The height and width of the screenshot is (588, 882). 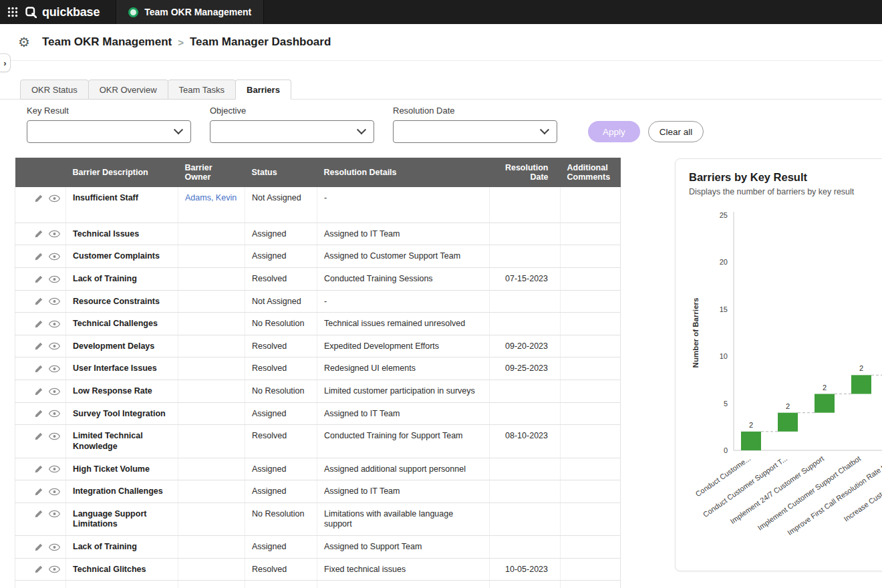 I want to click on filter-buttons: Apply Clear all, so click(x=645, y=132).